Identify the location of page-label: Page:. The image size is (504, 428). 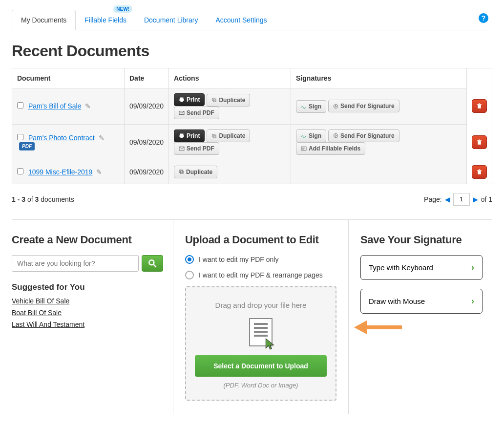
(433, 199).